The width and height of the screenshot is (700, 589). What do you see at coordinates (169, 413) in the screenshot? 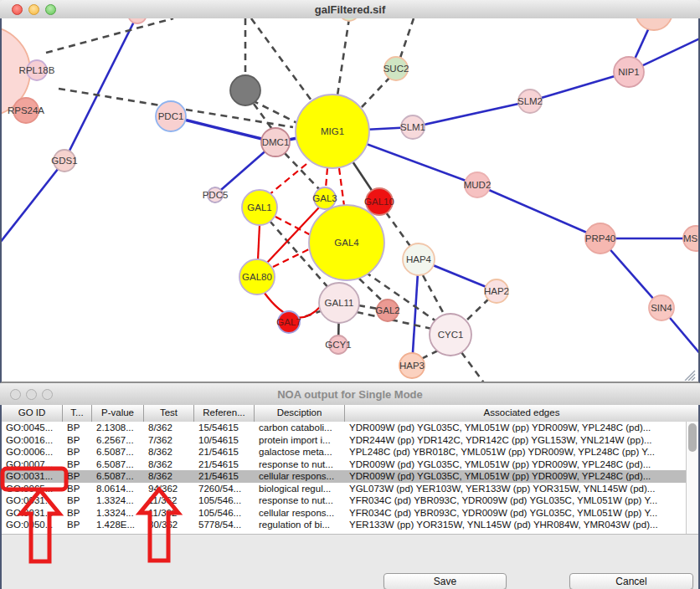
I see `column-header-test: Test` at bounding box center [169, 413].